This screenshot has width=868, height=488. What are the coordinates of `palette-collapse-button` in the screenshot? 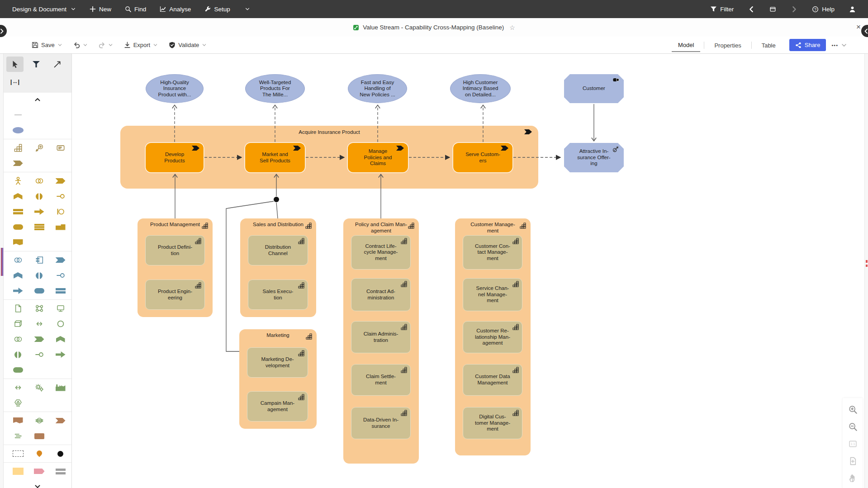 It's located at (38, 99).